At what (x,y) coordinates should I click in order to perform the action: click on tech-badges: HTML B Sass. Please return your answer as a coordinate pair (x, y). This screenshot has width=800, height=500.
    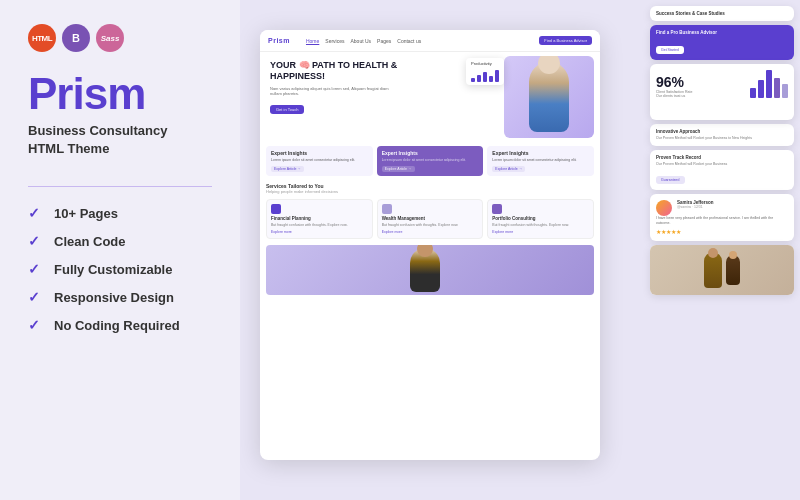
    Looking at the image, I should click on (120, 38).